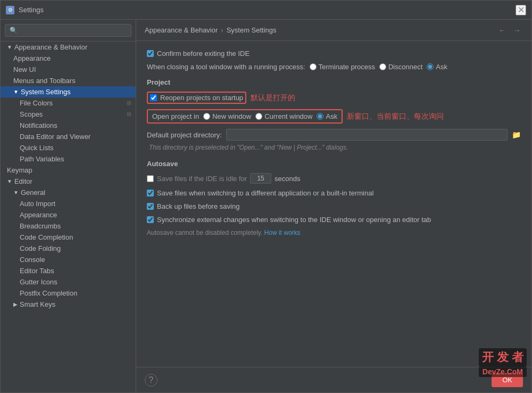  What do you see at coordinates (227, 116) in the screenshot?
I see `radio-new-window: New window` at bounding box center [227, 116].